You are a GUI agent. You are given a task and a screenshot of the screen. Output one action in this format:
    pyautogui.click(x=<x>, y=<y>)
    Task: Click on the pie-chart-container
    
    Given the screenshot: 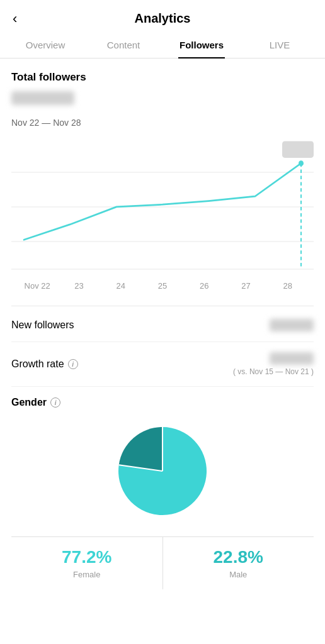 What is the action you would take?
    pyautogui.click(x=162, y=471)
    